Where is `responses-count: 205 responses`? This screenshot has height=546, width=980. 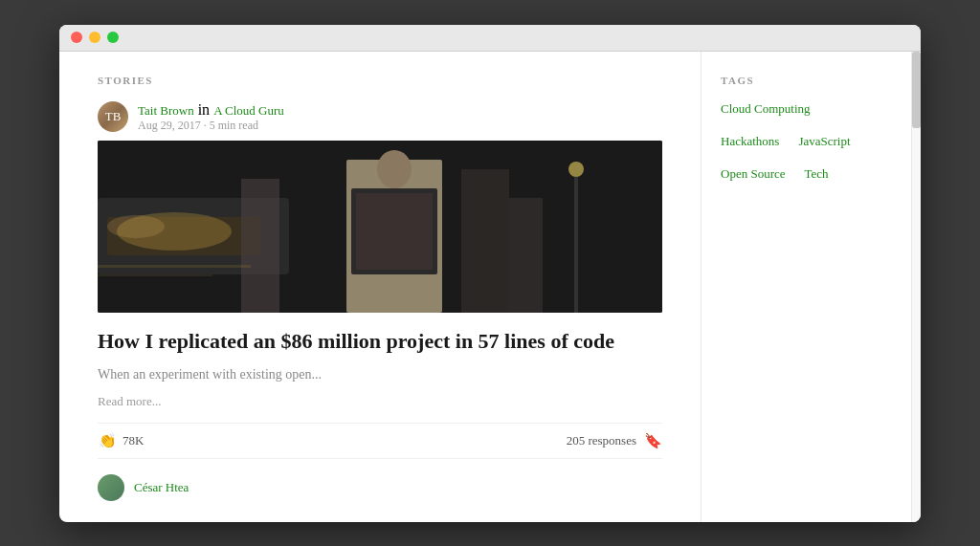 responses-count: 205 responses is located at coordinates (601, 441).